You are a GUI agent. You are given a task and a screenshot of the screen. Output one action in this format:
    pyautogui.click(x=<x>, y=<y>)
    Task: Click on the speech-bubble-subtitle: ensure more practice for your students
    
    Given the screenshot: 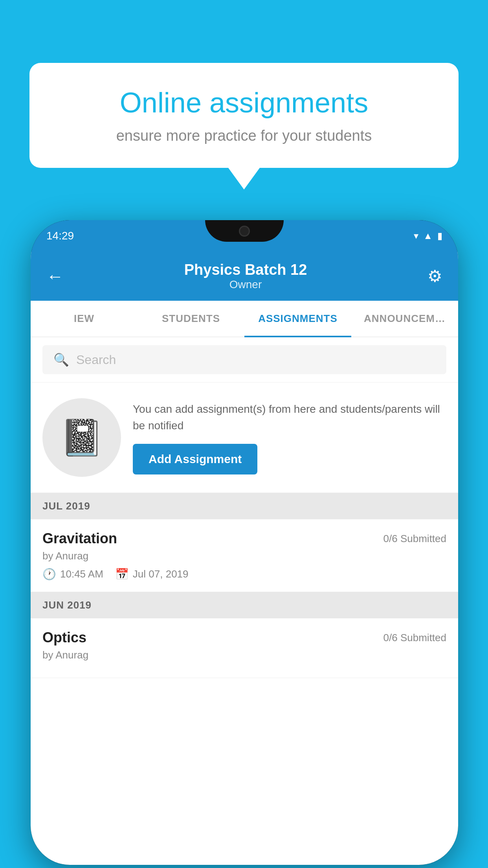 What is the action you would take?
    pyautogui.click(x=244, y=136)
    